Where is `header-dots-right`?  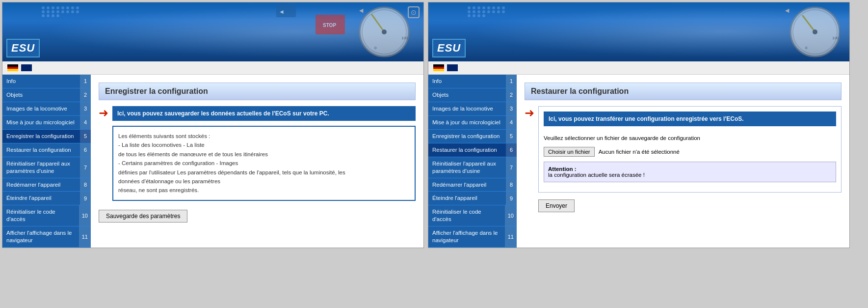 header-dots-right is located at coordinates (487, 12).